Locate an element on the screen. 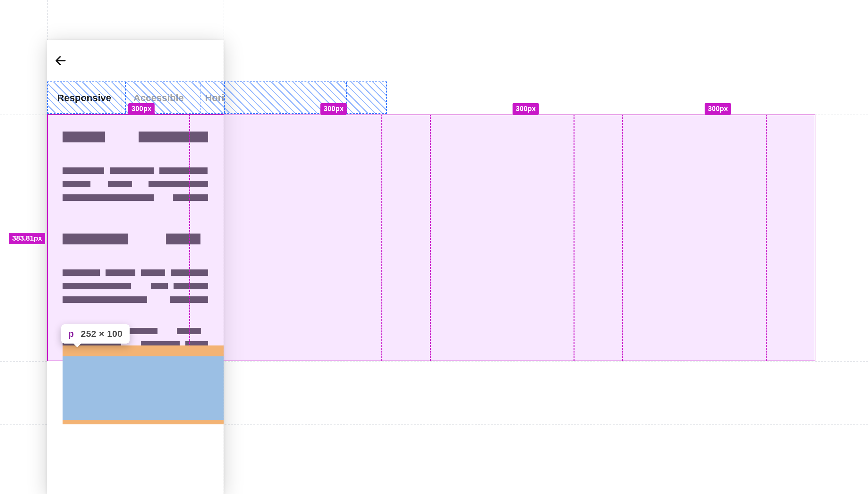 This screenshot has width=868, height=494. tab-horizontal: Horizontal is located at coordinates (210, 98).